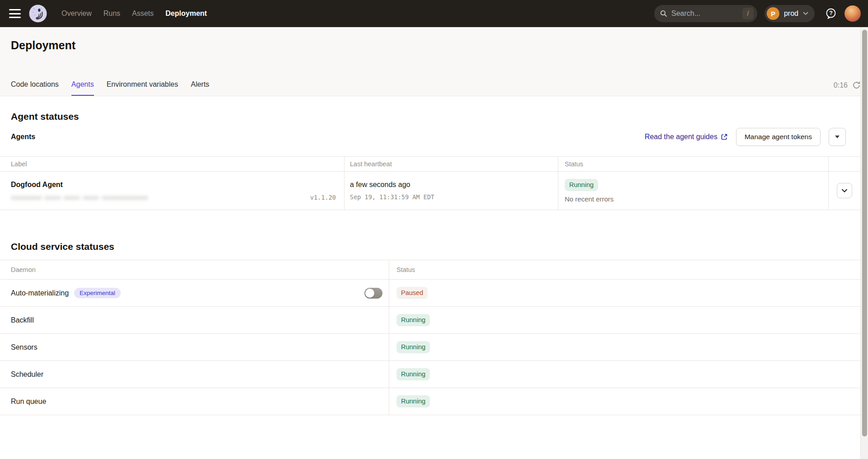 This screenshot has width=868, height=459. Describe the element at coordinates (856, 85) in the screenshot. I see `refresh-icon` at that location.